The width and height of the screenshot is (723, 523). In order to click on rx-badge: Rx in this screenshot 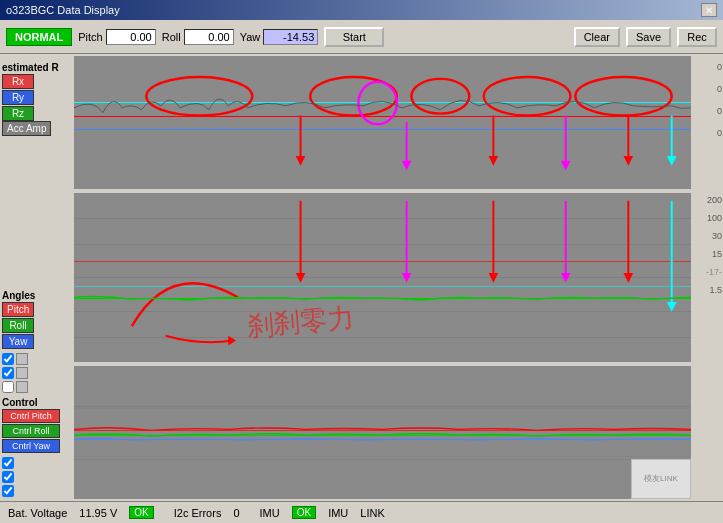, I will do `click(36, 82)`.